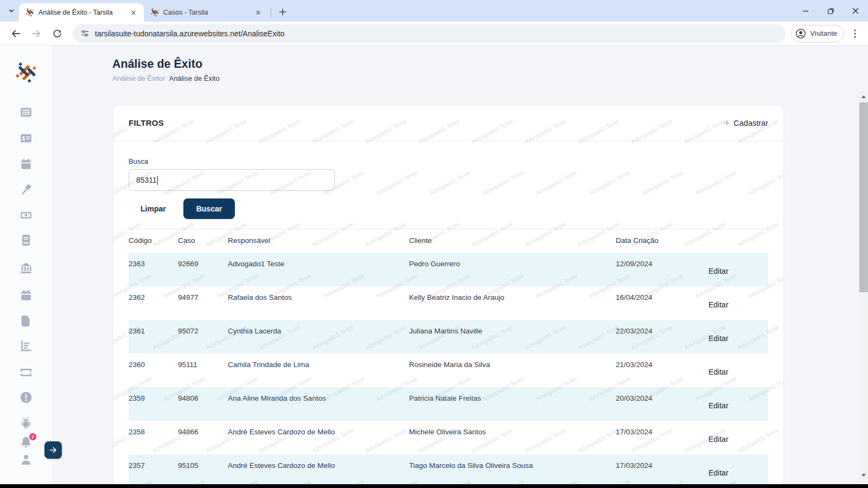 The width and height of the screenshot is (868, 488). I want to click on sidebar: 7, so click(26, 265).